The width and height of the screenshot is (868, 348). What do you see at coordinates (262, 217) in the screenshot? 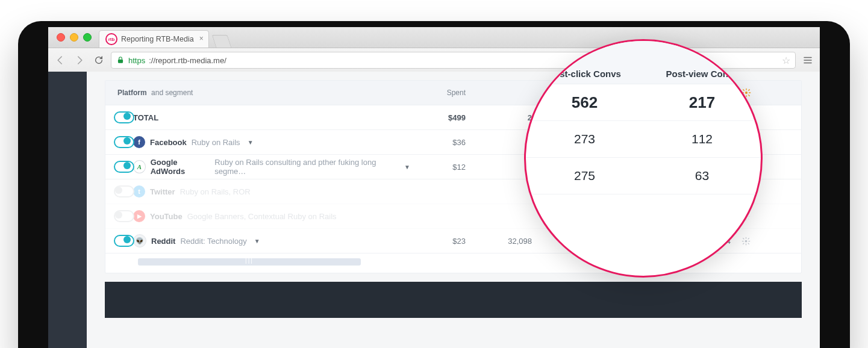
I see `segment-name: Google Banners, Contextual Ruby on Rails` at bounding box center [262, 217].